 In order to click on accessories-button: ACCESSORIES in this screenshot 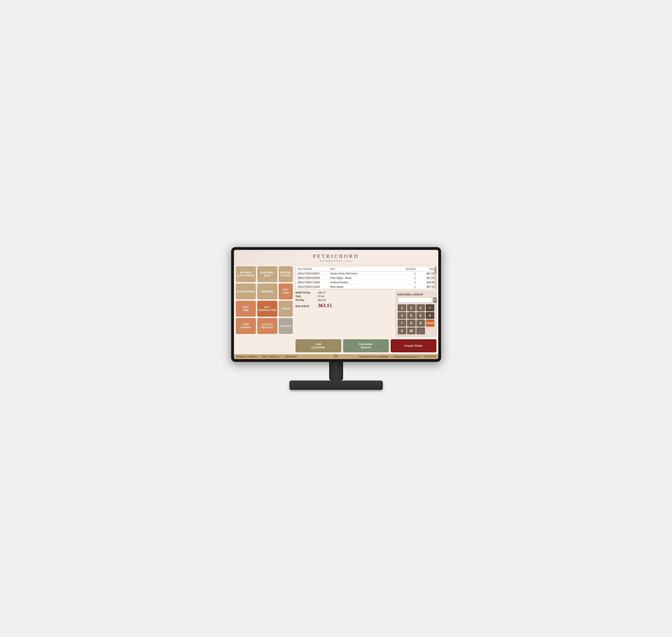, I will do `click(246, 291)`.